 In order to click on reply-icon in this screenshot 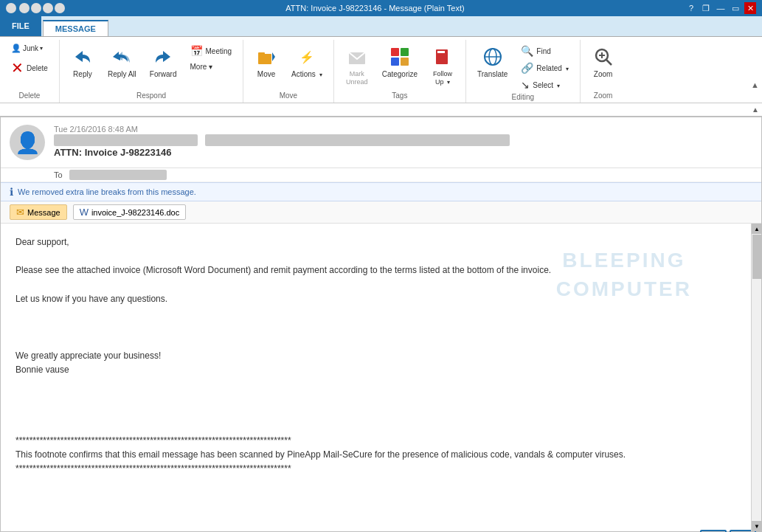, I will do `click(83, 57)`.